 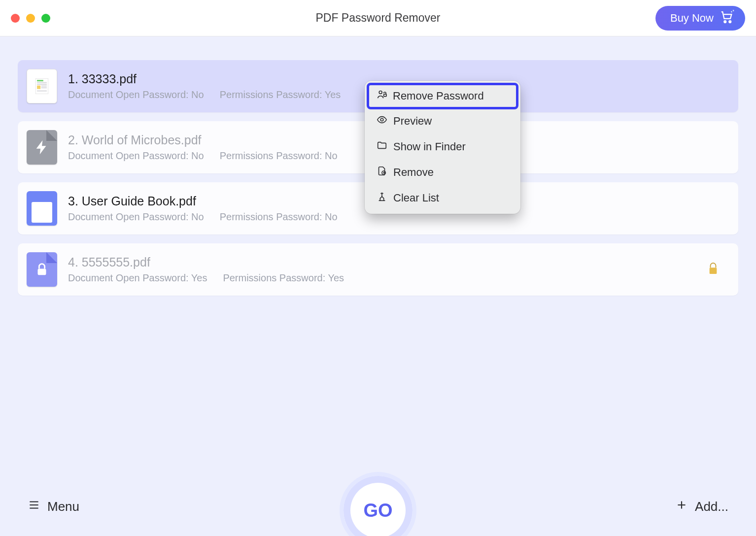 I want to click on context-menu-label: Preview, so click(x=412, y=121).